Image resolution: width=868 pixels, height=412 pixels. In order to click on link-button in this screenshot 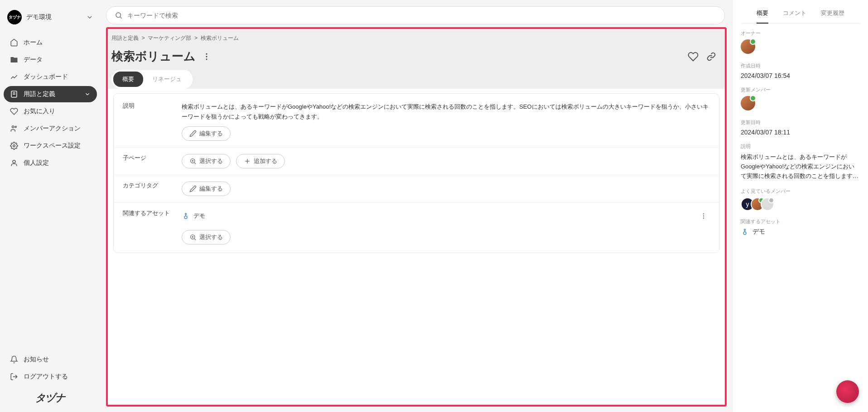, I will do `click(711, 57)`.